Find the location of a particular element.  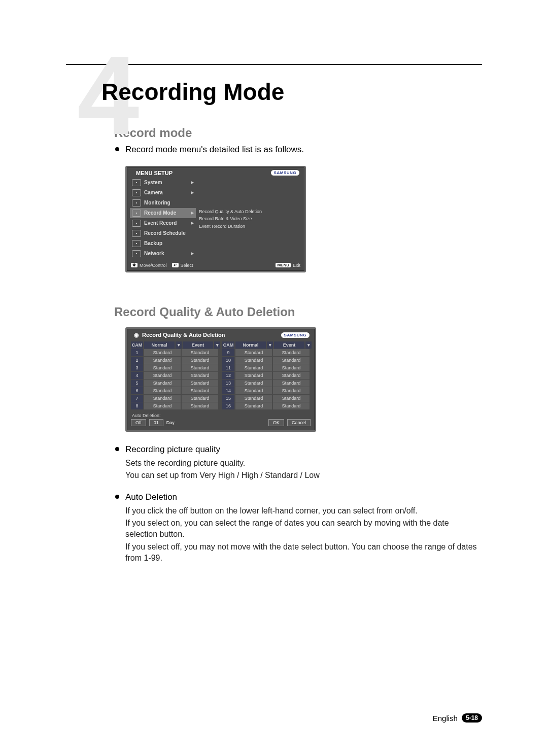

menu-item-system: •System▶ is located at coordinates (163, 183).